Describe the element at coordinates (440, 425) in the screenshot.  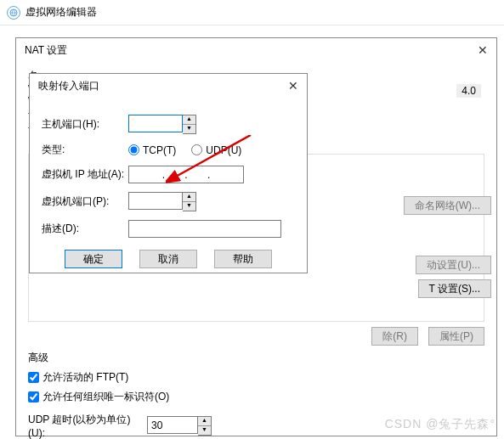
I see `watermark: CSDN @兔子先森°` at that location.